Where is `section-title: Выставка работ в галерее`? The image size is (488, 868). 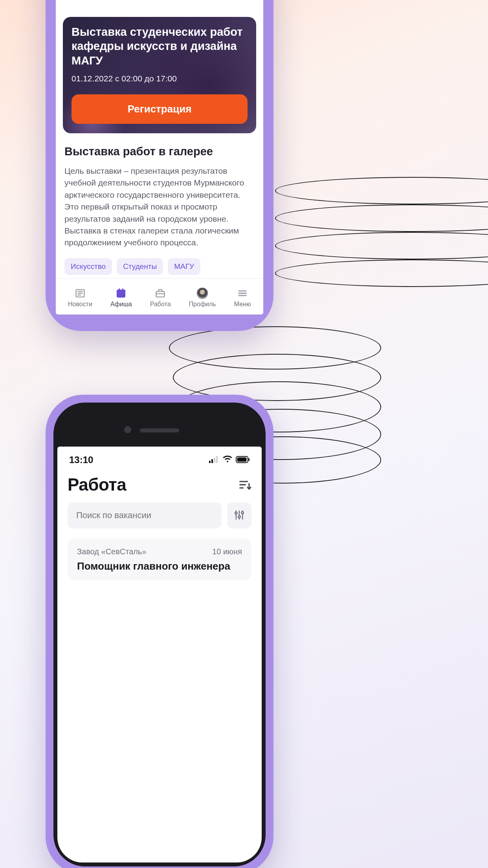
section-title: Выставка работ в галерее is located at coordinates (160, 152).